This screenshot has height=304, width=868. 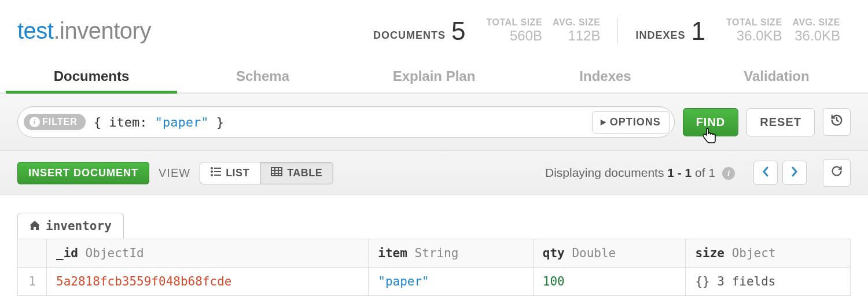 I want to click on options-button: ▶ OPTIONS, so click(x=631, y=123).